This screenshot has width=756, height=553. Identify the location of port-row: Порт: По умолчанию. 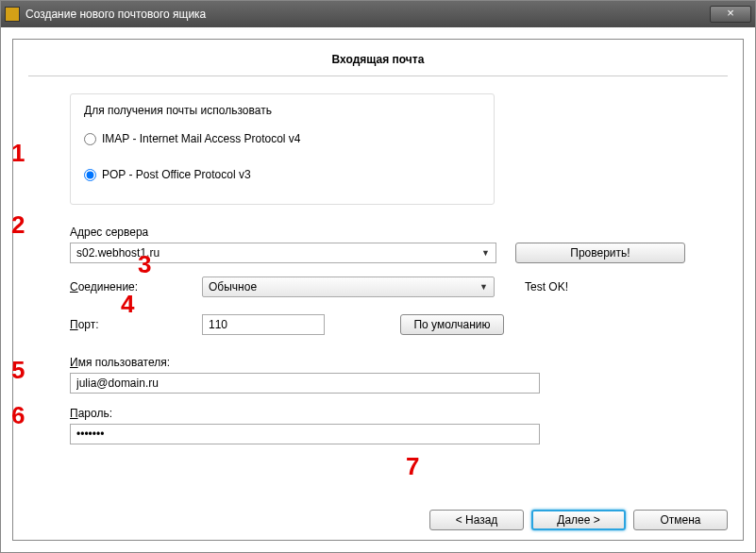
(393, 325).